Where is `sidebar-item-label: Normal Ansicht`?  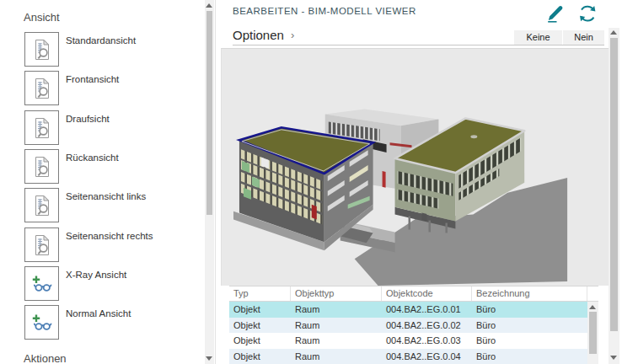 sidebar-item-label: Normal Ansicht is located at coordinates (98, 313).